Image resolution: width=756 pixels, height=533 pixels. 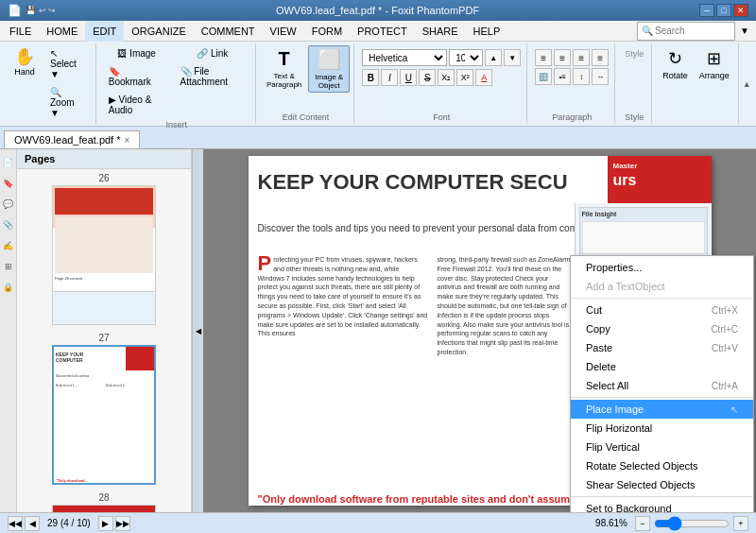 What do you see at coordinates (562, 58) in the screenshot?
I see `align-center-button: ≡` at bounding box center [562, 58].